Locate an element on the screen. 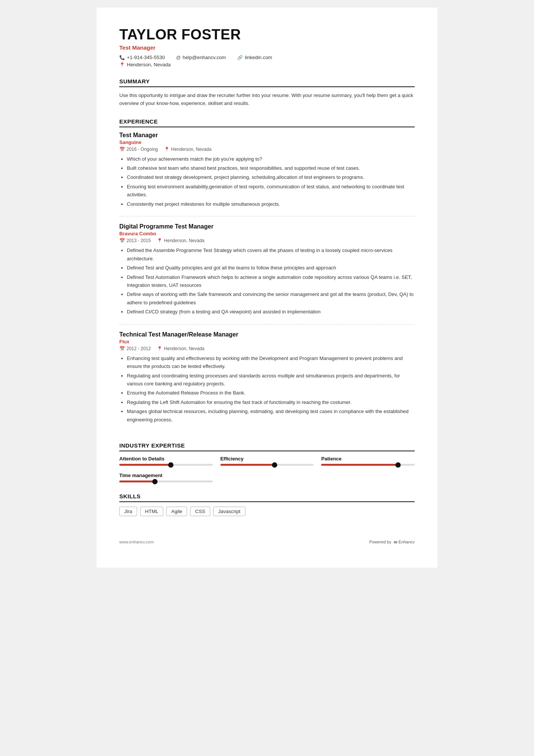 This screenshot has height=756, width=534. phone-number: +1-914-345-5530 is located at coordinates (146, 58).